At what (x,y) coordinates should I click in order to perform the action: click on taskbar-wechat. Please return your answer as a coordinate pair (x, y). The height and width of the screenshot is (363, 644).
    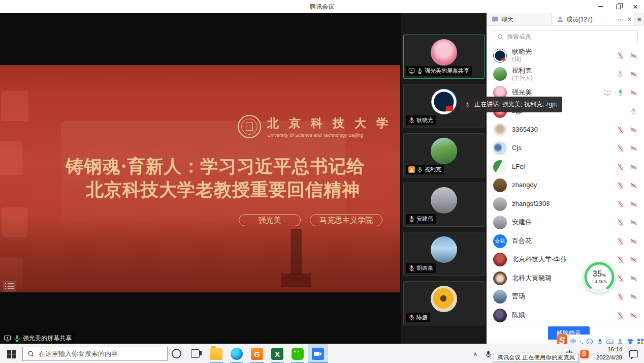
    Looking at the image, I should click on (298, 354).